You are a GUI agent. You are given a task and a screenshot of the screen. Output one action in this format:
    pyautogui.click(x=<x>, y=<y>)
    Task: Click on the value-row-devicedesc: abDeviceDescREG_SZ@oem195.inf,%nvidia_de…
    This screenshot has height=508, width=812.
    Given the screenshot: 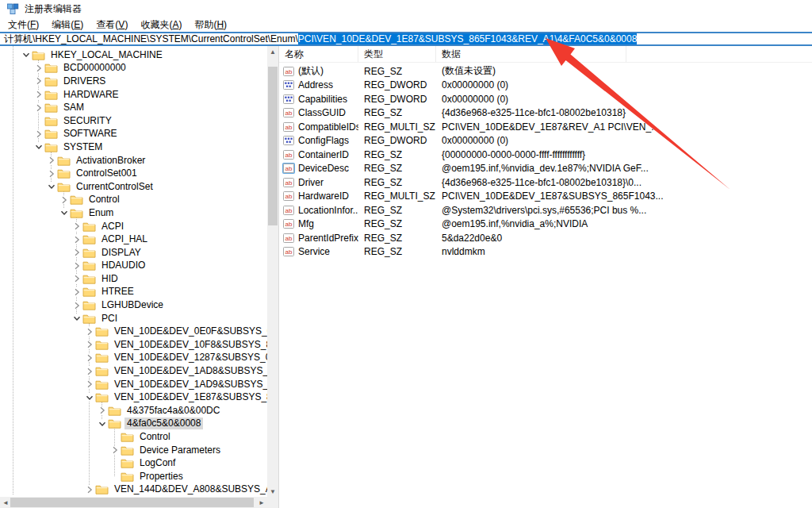 What is the action you would take?
    pyautogui.click(x=546, y=169)
    